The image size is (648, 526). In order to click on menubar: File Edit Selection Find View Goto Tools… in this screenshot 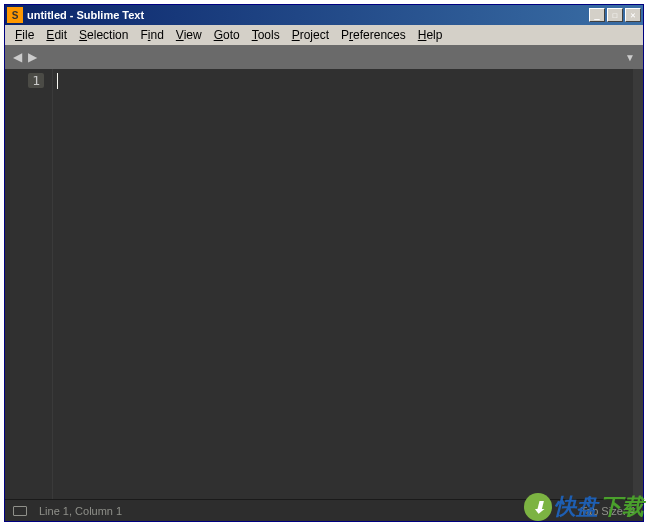, I will do `click(324, 35)`.